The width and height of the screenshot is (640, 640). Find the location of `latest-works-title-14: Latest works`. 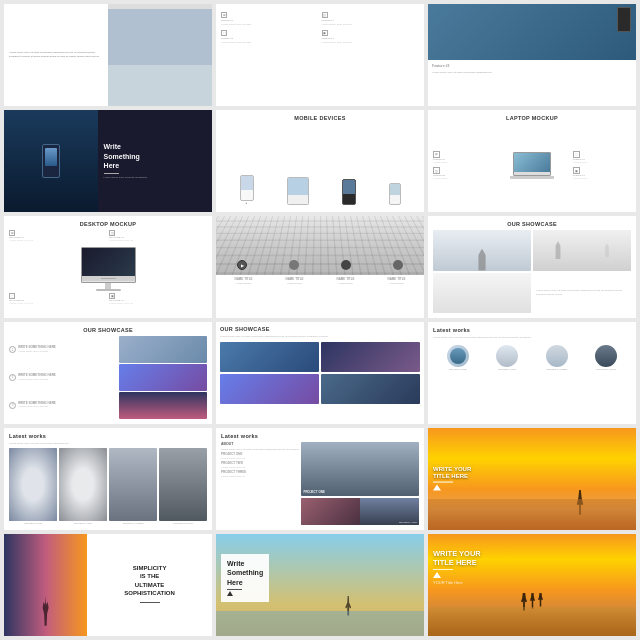

latest-works-title-14: Latest works is located at coordinates (320, 436).